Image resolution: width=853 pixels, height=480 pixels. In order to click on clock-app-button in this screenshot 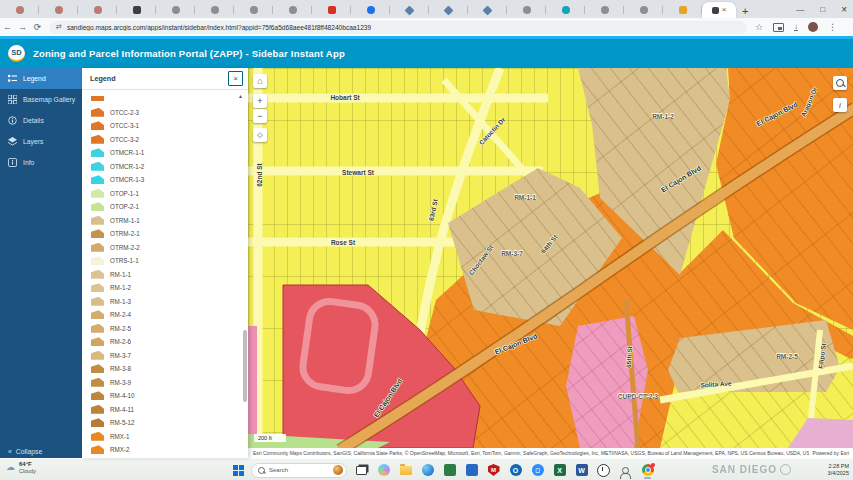, I will do `click(604, 470)`.